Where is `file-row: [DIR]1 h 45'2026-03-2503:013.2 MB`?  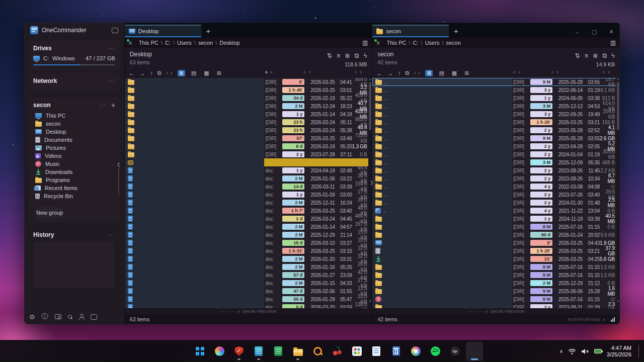 file-row: [DIR]1 h 45'2026-03-2503:013.2 MB is located at coordinates (249, 90).